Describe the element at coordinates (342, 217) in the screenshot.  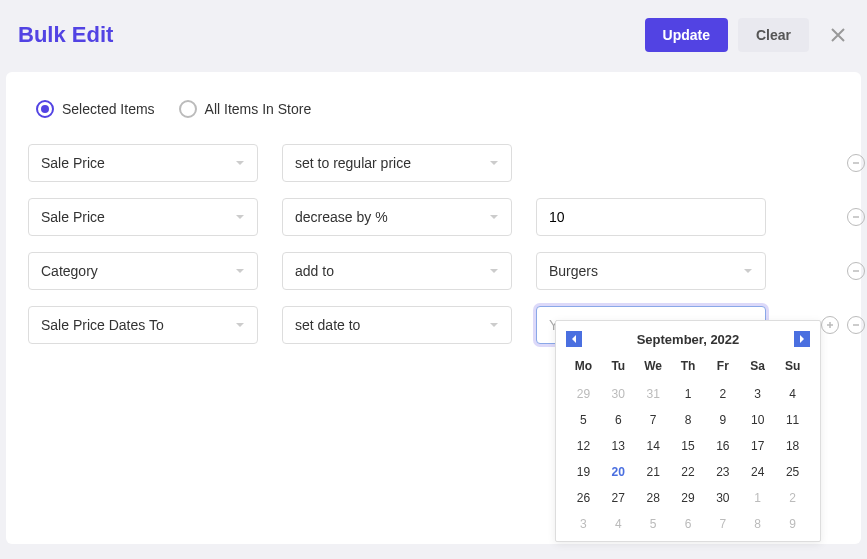
I see `operation-value: decrease by %` at that location.